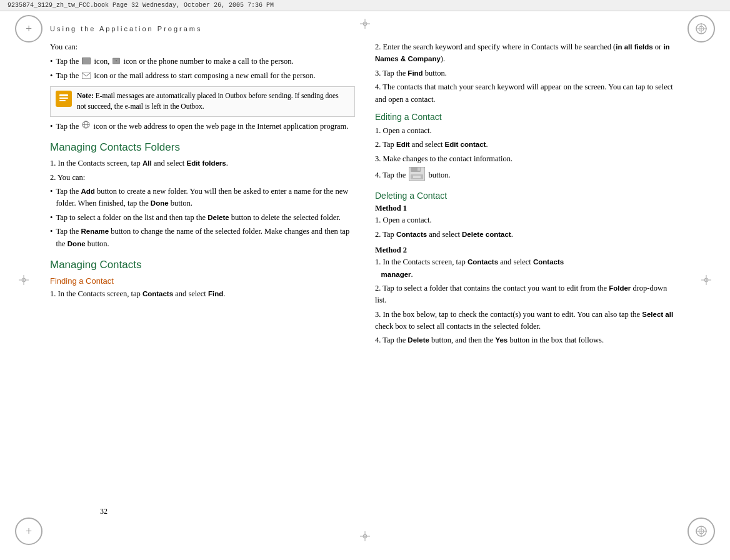  What do you see at coordinates (528, 196) in the screenshot?
I see `deleting-contact-heading: Deleting a Contact` at bounding box center [528, 196].